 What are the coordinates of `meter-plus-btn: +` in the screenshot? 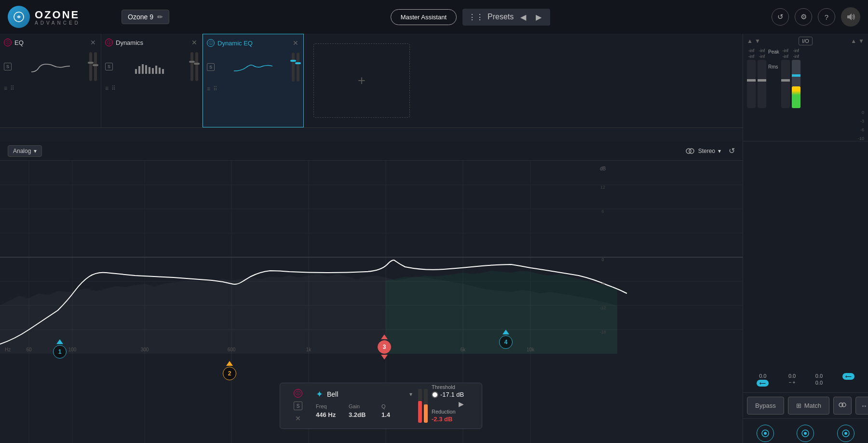 It's located at (794, 382).